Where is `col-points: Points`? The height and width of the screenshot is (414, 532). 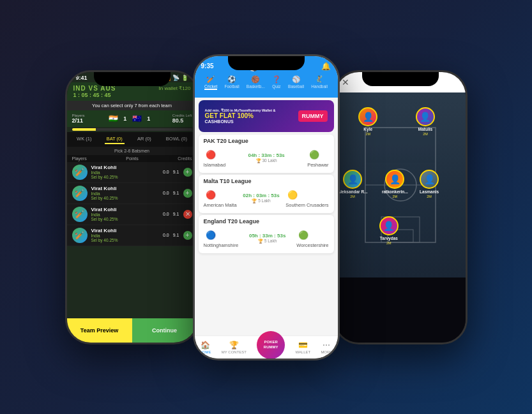
col-points: Points is located at coordinates (132, 158).